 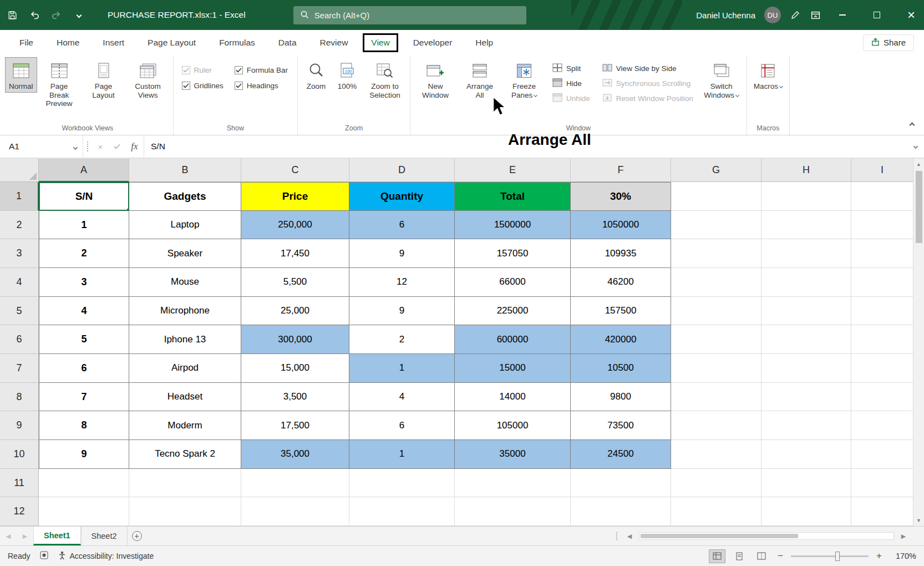 What do you see at coordinates (185, 225) in the screenshot?
I see `cell-B2: Laptop` at bounding box center [185, 225].